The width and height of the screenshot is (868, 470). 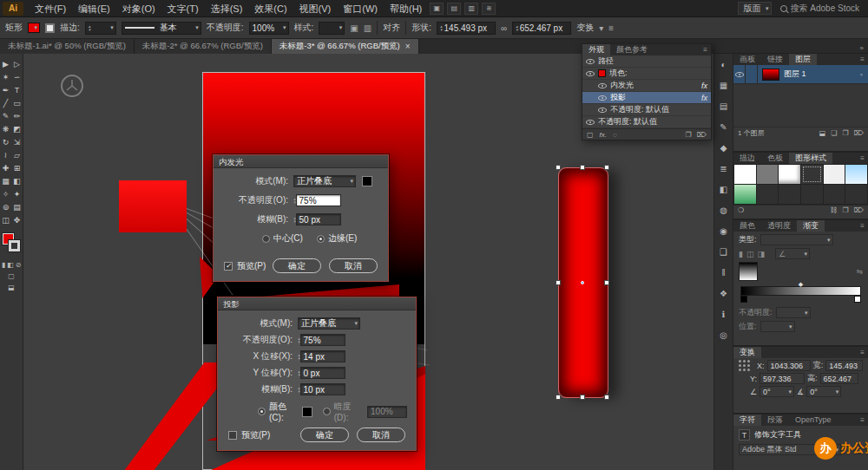 I want to click on doc-tab-2: 未标题-2* @ 66.67% (RGB/预览), so click(x=203, y=47).